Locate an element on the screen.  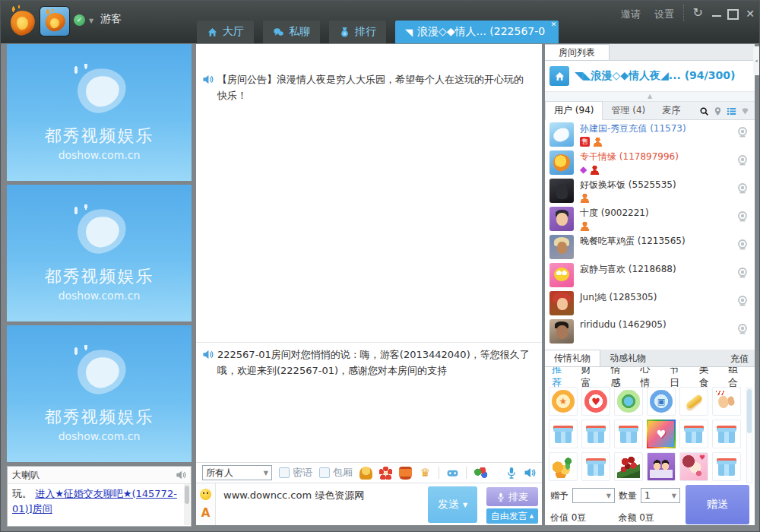
tab-users: 用户 (94) is located at coordinates (574, 111).